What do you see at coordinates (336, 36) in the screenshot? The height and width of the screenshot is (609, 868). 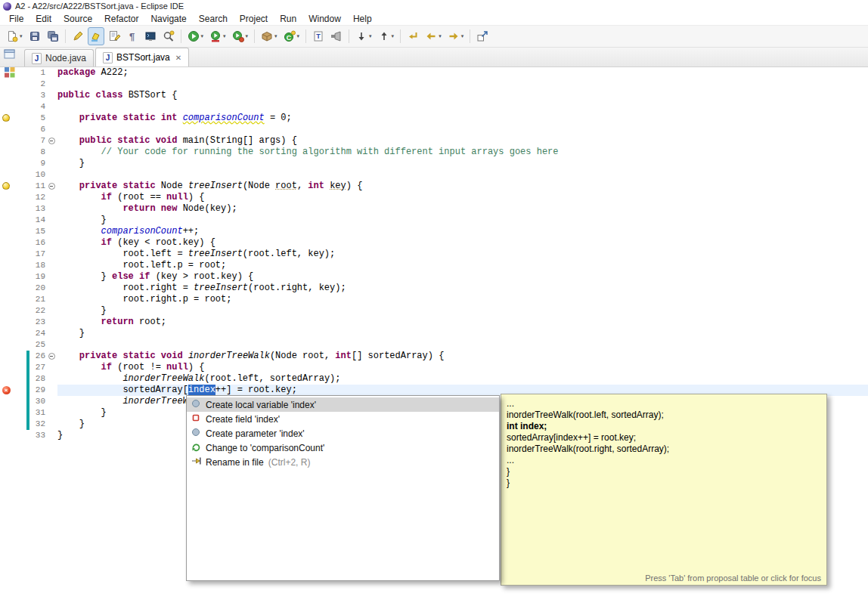 I see `search-dialog-button` at bounding box center [336, 36].